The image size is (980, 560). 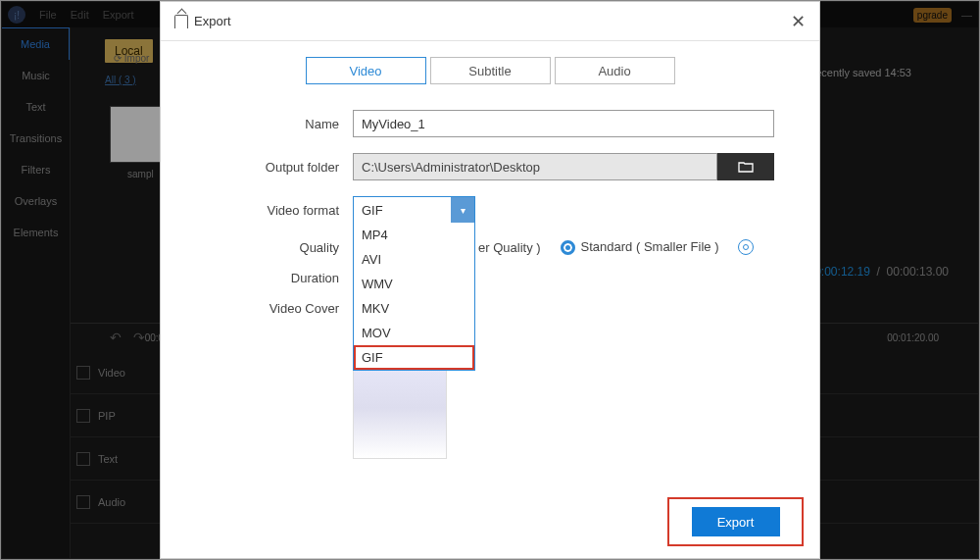 I want to click on export-highlight-box: Export, so click(x=735, y=522).